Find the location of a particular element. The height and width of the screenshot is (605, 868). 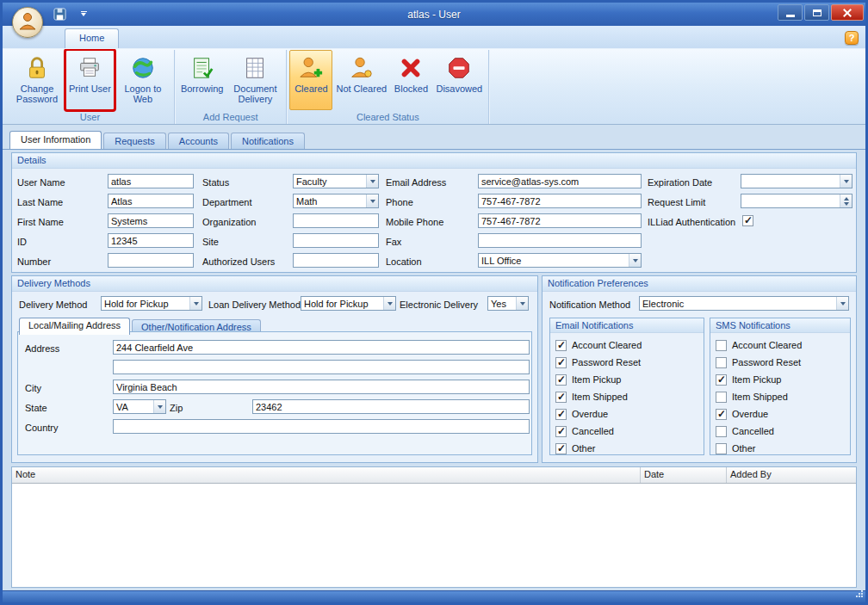

address-line1-input is located at coordinates (321, 348).